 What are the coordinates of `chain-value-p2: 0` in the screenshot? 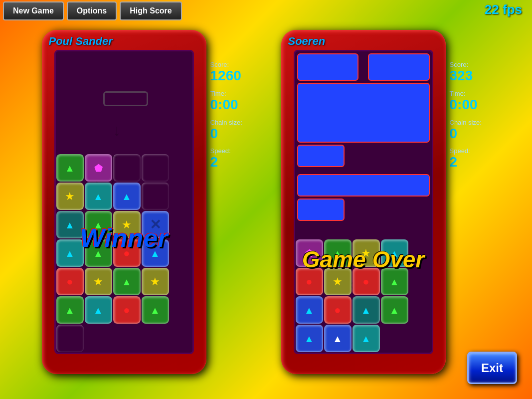 It's located at (468, 134).